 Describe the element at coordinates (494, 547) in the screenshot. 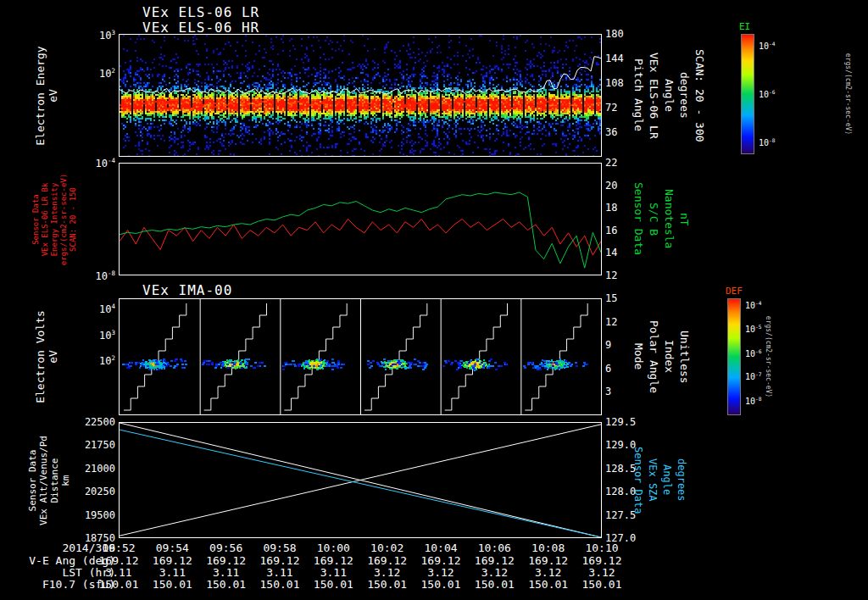

I see `time-tick-label: 10:06` at that location.